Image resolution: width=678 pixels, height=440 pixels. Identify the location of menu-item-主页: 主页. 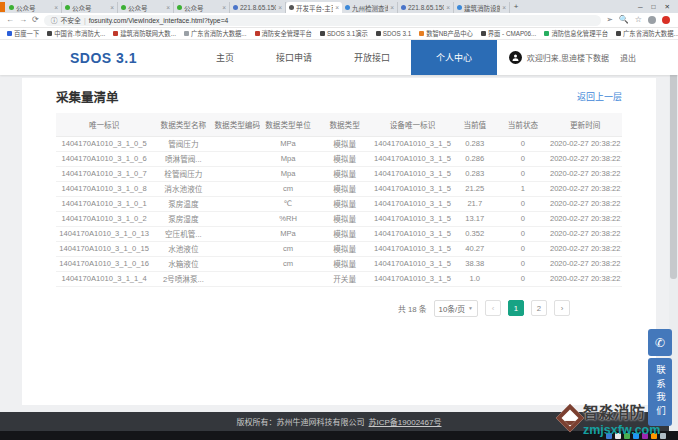
(225, 58).